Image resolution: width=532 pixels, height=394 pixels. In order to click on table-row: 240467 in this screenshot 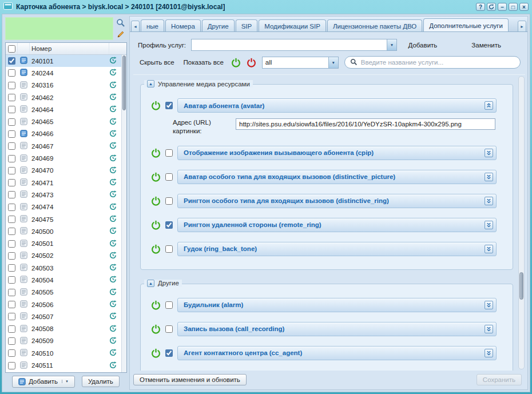, I will do `click(63, 146)`.